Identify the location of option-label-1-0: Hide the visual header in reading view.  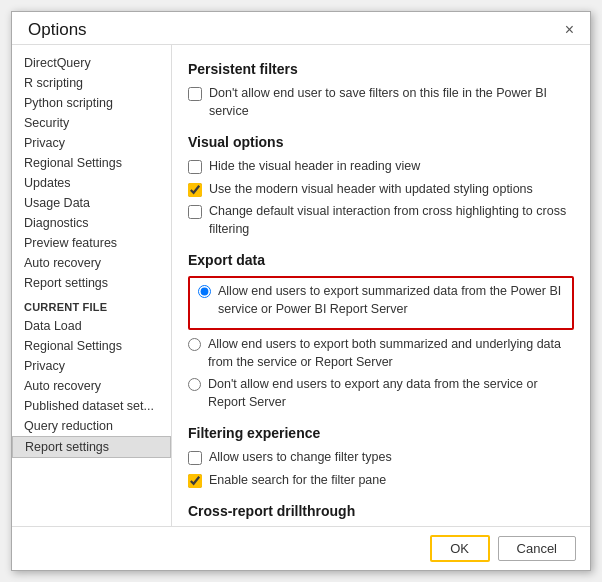
(314, 167).